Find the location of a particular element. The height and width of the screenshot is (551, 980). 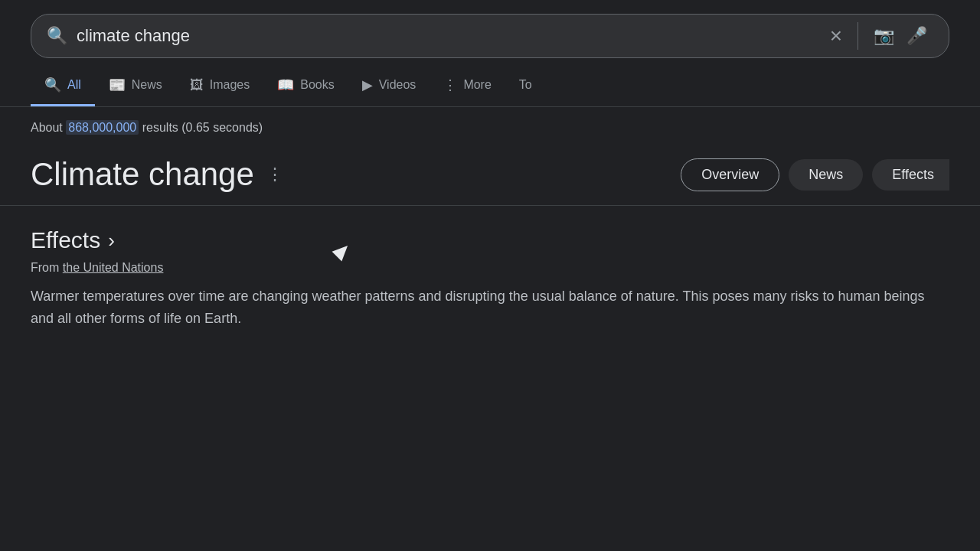

search-bar: 🔍 × 📷 🎤 is located at coordinates (490, 36).